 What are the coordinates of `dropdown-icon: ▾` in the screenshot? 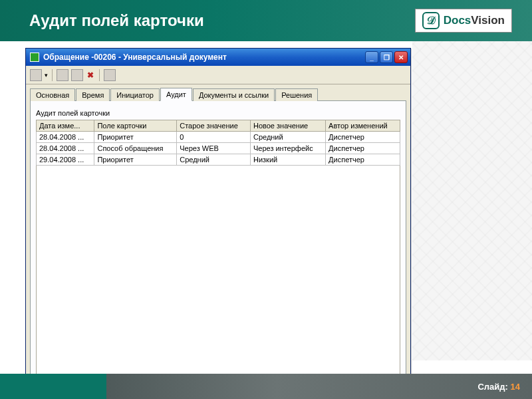 It's located at (47, 75).